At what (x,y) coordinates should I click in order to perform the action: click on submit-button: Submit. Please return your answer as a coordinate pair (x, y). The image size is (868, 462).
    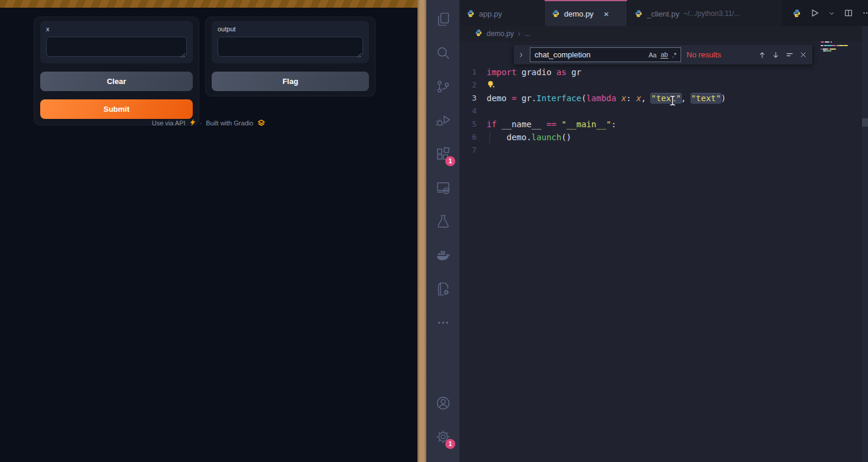
    Looking at the image, I should click on (116, 109).